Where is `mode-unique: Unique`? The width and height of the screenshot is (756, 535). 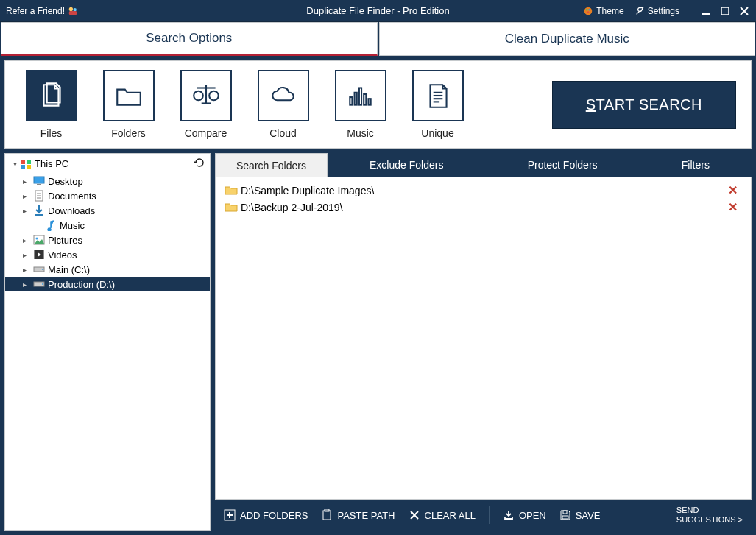 mode-unique: Unique is located at coordinates (437, 104).